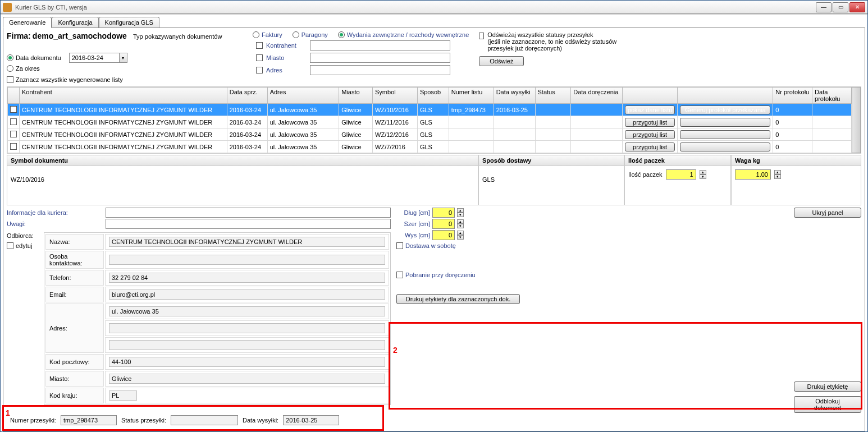 This screenshot has height=432, width=868. Describe the element at coordinates (259, 58) in the screenshot. I see `checkbox-filter-miasto` at that location.